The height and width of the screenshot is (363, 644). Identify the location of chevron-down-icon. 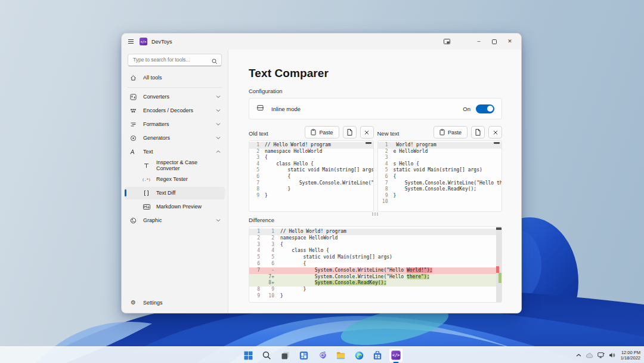
(218, 97).